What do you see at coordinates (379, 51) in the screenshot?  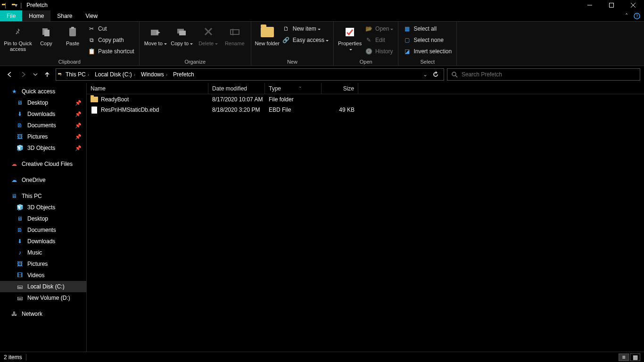 I see `history-button: 🕘History` at bounding box center [379, 51].